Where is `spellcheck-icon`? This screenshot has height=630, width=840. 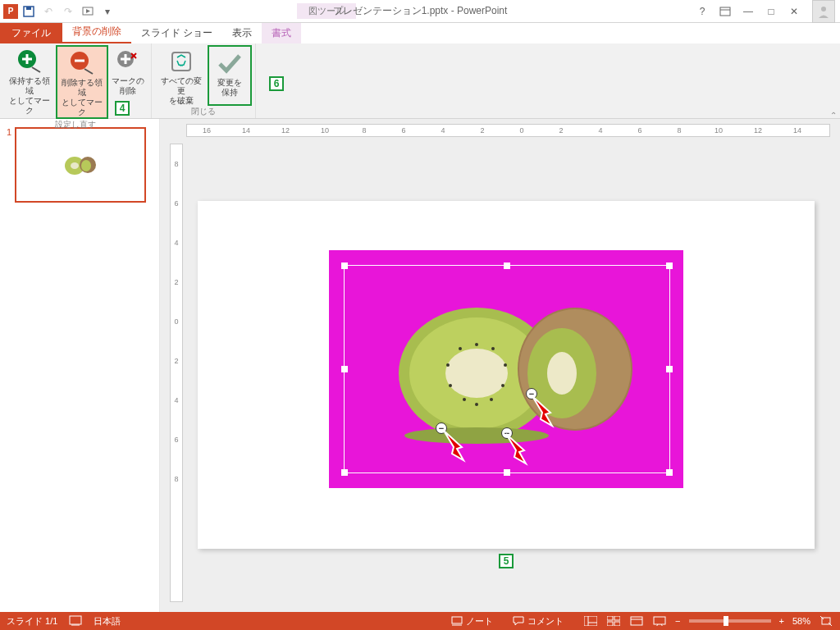
spellcheck-icon is located at coordinates (75, 621).